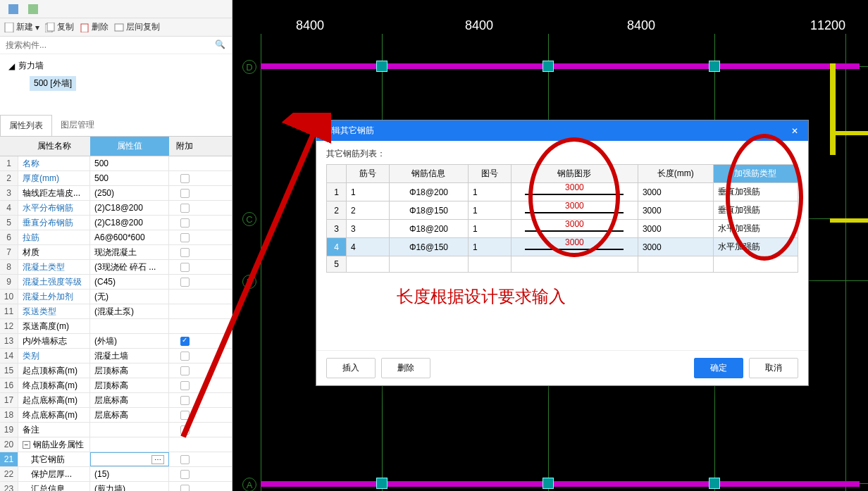 The width and height of the screenshot is (868, 491). I want to click on dim-label: 11200, so click(828, 25).